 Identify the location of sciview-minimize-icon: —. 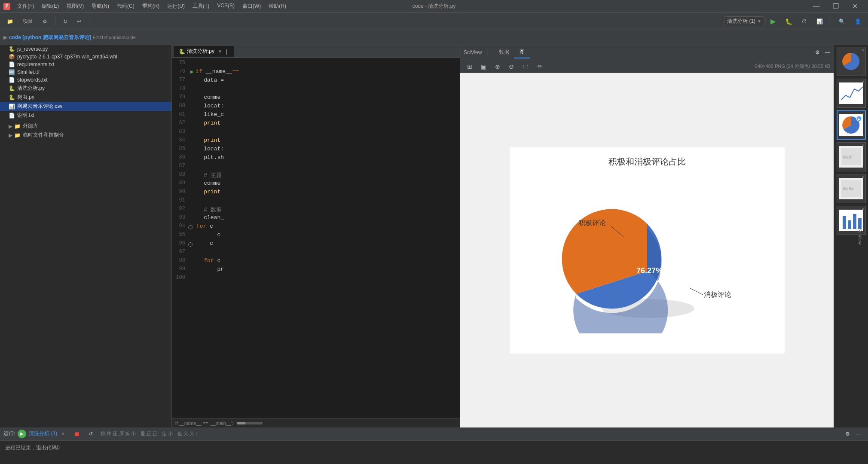
(828, 52).